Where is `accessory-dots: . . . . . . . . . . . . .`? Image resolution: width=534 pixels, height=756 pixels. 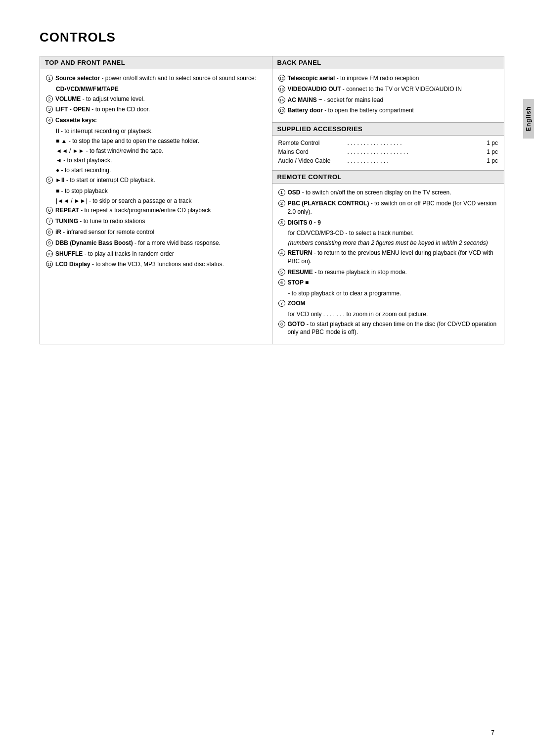
accessory-dots: . . . . . . . . . . . . . is located at coordinates (413, 161).